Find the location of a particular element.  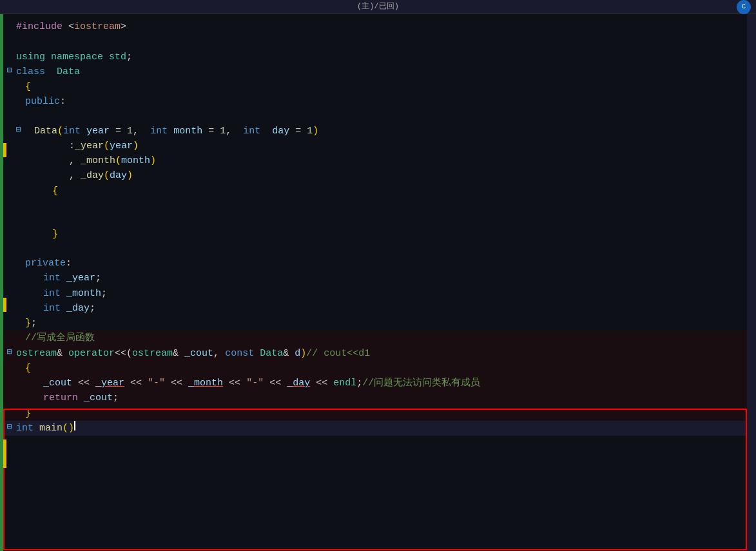

code-line-3: using namespace std; is located at coordinates (378, 57).